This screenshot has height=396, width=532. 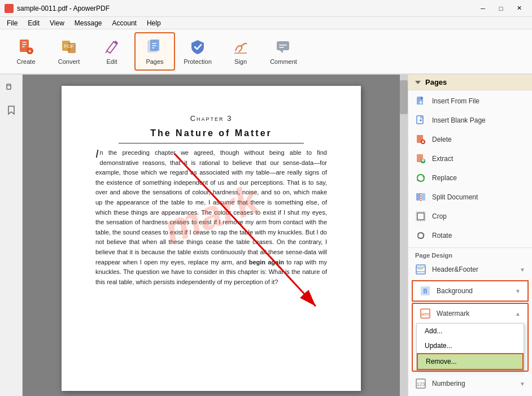 What do you see at coordinates (470, 216) in the screenshot?
I see `panel-item-crop: Crop` at bounding box center [470, 216].